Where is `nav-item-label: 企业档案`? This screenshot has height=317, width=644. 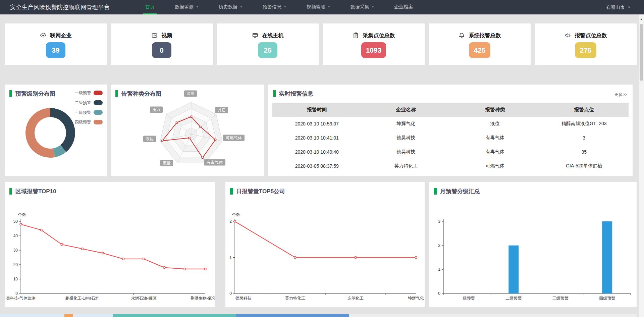
nav-item-label: 企业档案 is located at coordinates (404, 7).